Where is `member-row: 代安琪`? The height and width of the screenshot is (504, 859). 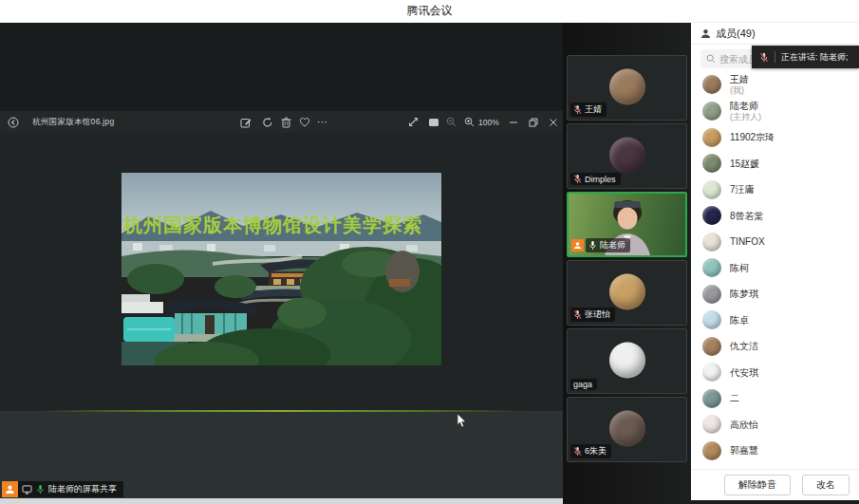 member-row: 代安琪 is located at coordinates (775, 373).